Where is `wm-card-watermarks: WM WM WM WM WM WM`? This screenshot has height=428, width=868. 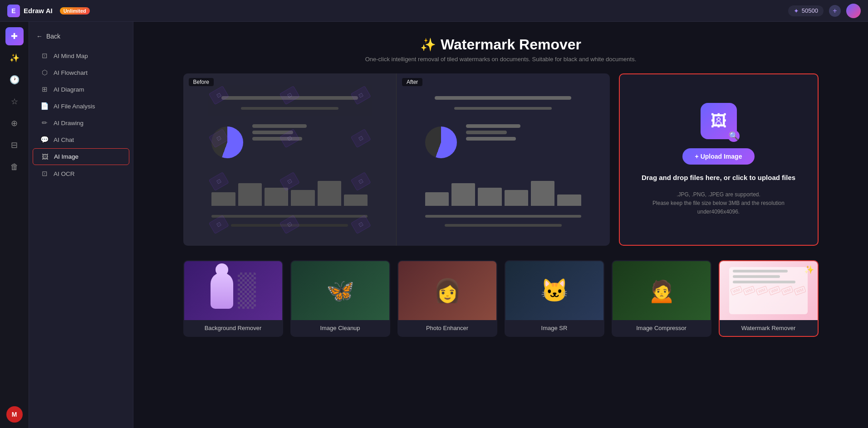
wm-card-watermarks: WM WM WM WM WM WM is located at coordinates (769, 291).